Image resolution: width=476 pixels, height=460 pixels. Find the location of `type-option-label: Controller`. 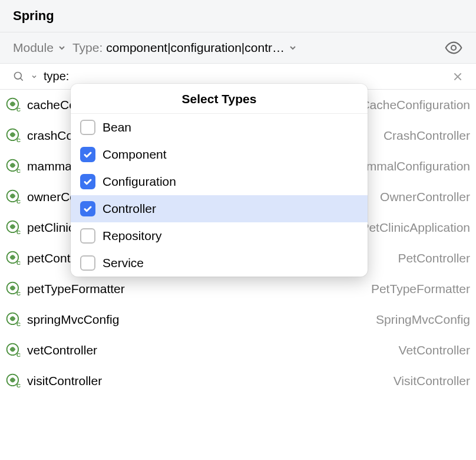

type-option-label: Controller is located at coordinates (130, 209).